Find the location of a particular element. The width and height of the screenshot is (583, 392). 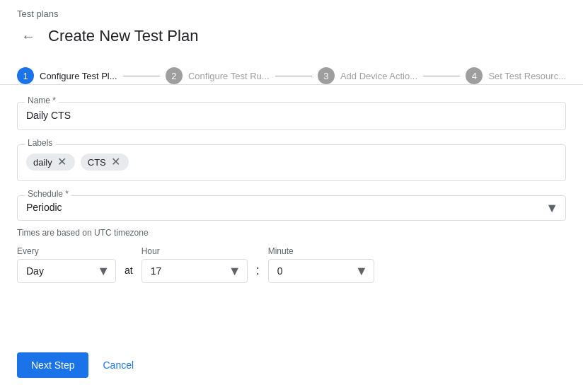

minute-group: Minute 0 51015 202530 354045 5055 ▼ is located at coordinates (321, 265).